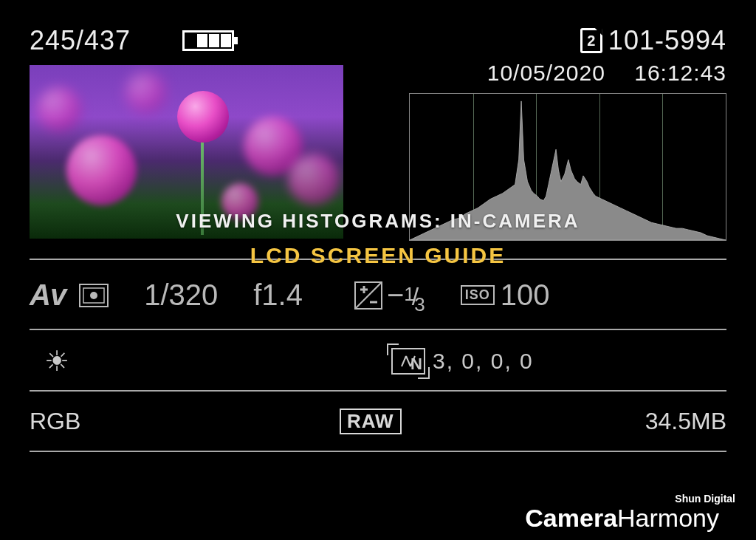 The width and height of the screenshot is (756, 540). What do you see at coordinates (667, 41) in the screenshot?
I see `folder-file-number: 101-5994` at bounding box center [667, 41].